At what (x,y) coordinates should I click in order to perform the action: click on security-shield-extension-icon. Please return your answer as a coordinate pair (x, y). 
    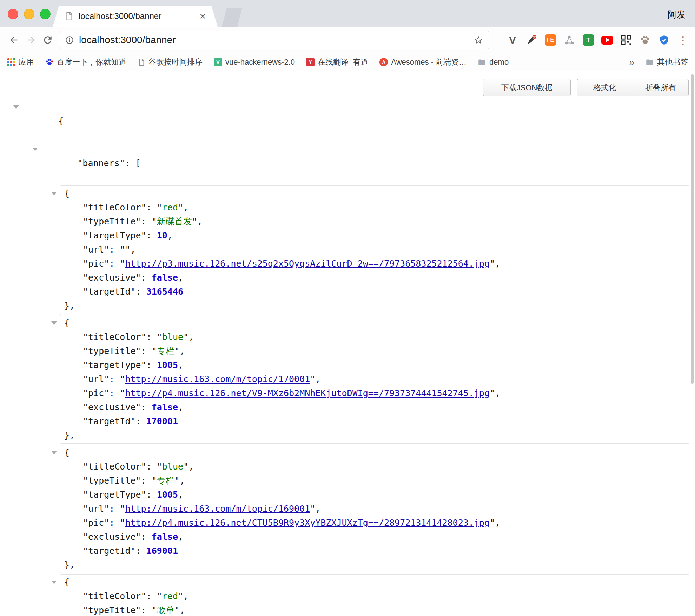
    Looking at the image, I should click on (664, 40).